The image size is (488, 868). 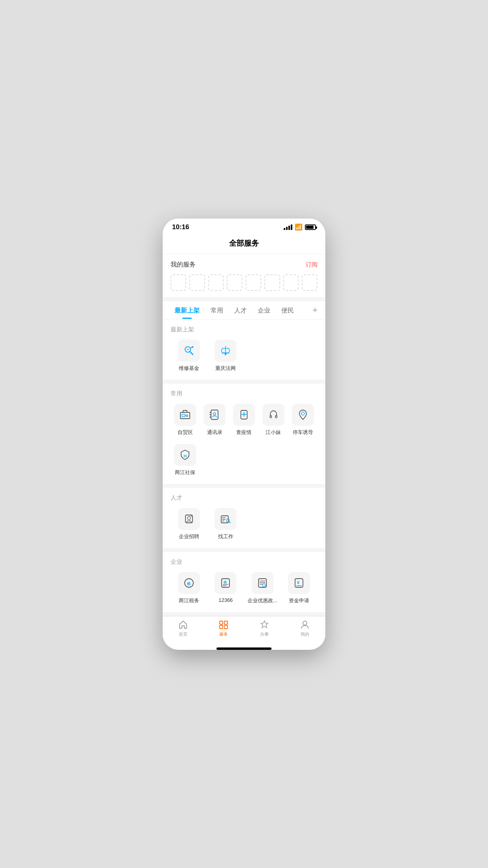 What do you see at coordinates (273, 415) in the screenshot?
I see `icon-江小妹` at bounding box center [273, 415].